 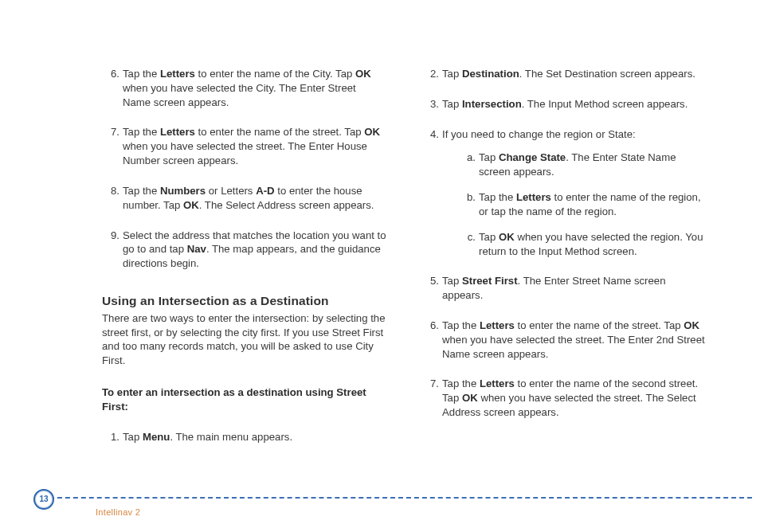 I want to click on list-marker: 3., so click(x=430, y=104).